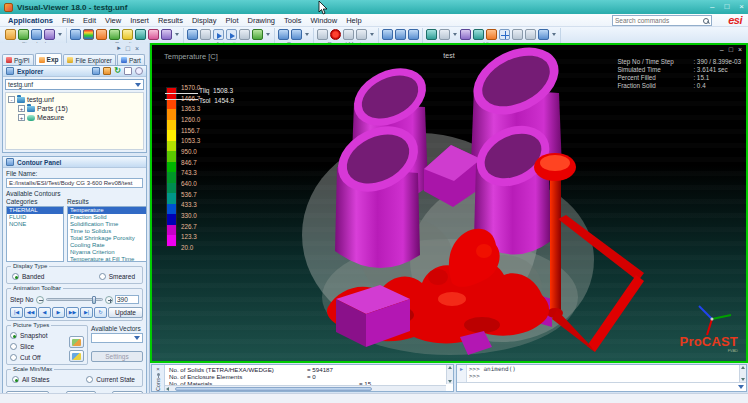 The height and width of the screenshot is (403, 748). What do you see at coordinates (274, 389) in the screenshot?
I see `scroll-thumb` at bounding box center [274, 389].